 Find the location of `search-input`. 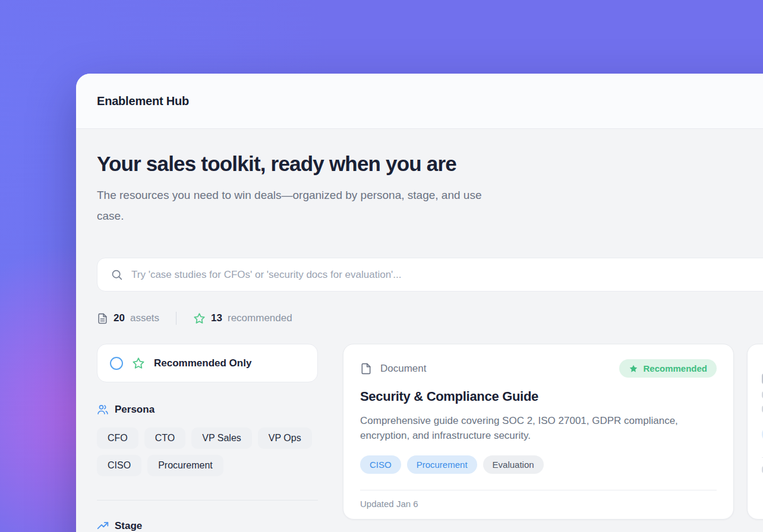

search-input is located at coordinates (447, 275).